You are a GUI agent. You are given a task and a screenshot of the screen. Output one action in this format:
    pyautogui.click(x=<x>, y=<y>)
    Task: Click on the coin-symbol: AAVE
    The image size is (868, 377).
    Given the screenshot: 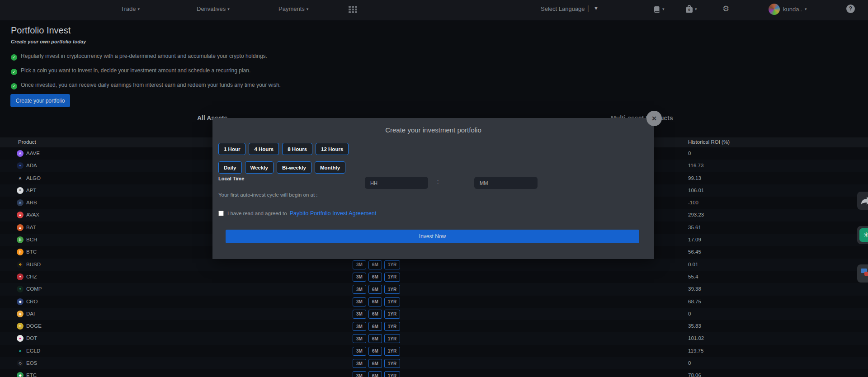 What is the action you would take?
    pyautogui.click(x=33, y=153)
    